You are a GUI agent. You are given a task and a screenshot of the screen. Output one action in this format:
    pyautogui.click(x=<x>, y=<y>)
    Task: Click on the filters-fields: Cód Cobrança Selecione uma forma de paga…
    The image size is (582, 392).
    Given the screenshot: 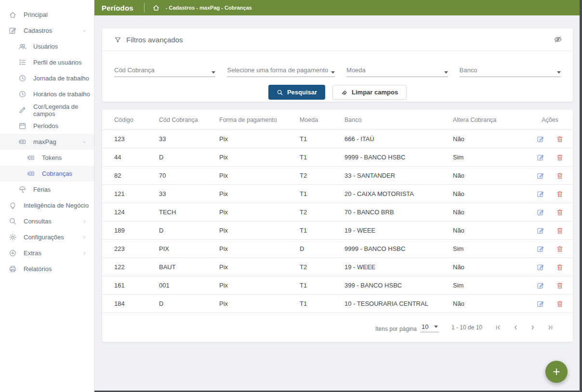 What is the action you would take?
    pyautogui.click(x=337, y=64)
    